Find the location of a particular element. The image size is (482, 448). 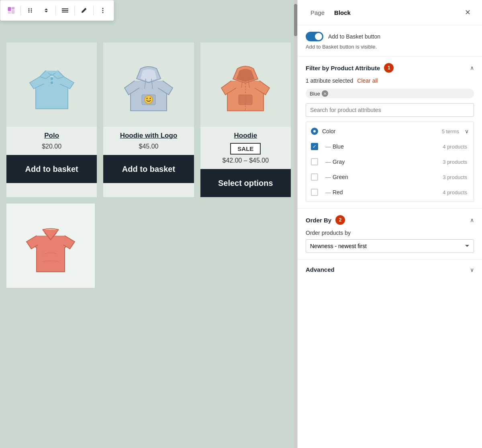

panel-header: Page Block ✕ is located at coordinates (390, 13).